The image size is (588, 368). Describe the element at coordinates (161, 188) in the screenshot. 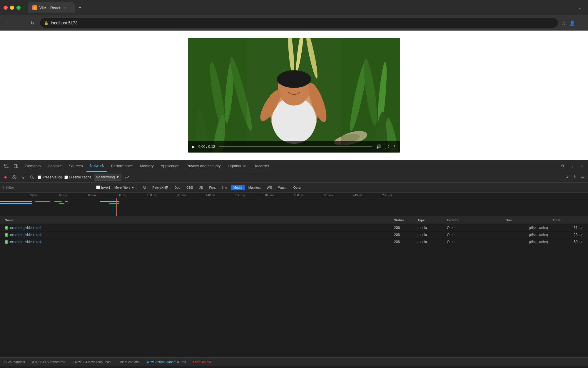

I see `filter-chip-fetch/xhr: Fetch/XHR` at that location.